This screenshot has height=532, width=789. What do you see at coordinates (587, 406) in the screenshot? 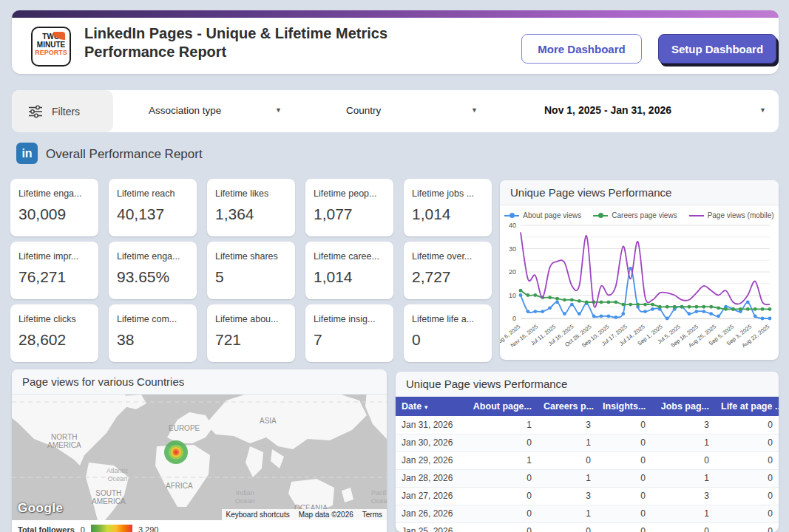
I see `table-header-row: Date ▼About page...Careers p...Insights.…` at bounding box center [587, 406].